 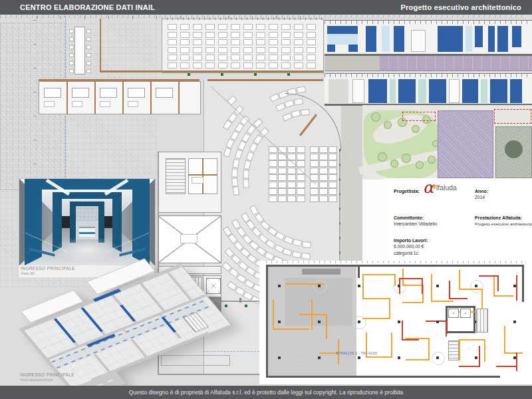 I want to click on axon-caption: INGRESSO PRINCIPALE Vista assonometrica, so click(x=47, y=378).